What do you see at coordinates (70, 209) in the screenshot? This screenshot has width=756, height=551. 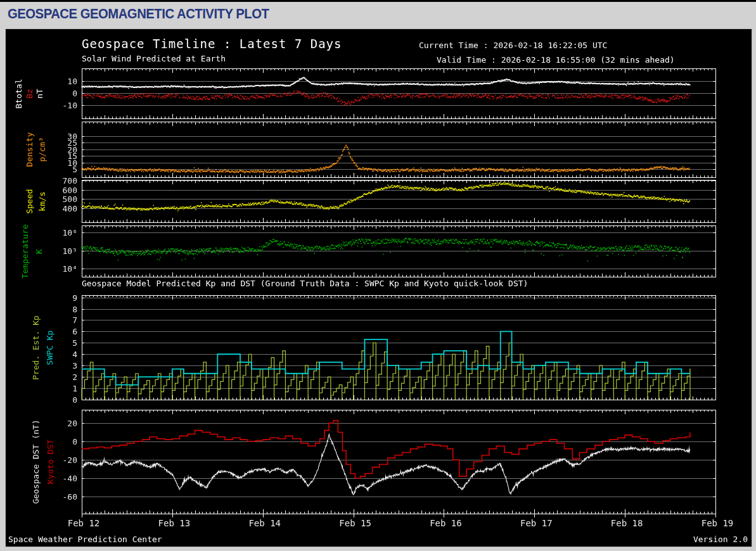 I see `y-tick-label: 400` at bounding box center [70, 209].